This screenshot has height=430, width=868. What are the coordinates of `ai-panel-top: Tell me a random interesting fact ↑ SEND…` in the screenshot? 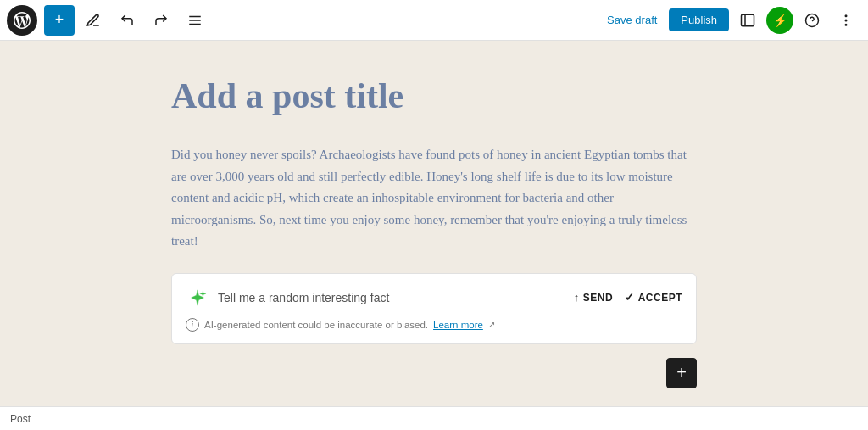 It's located at (434, 298).